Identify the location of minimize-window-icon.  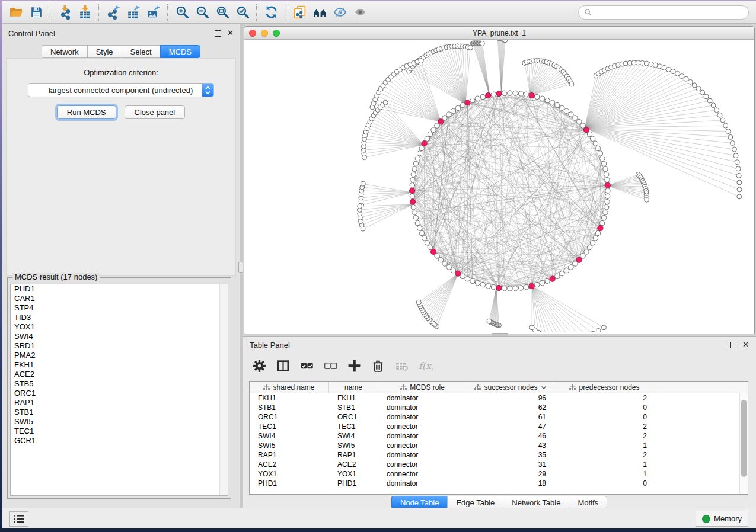
(264, 33).